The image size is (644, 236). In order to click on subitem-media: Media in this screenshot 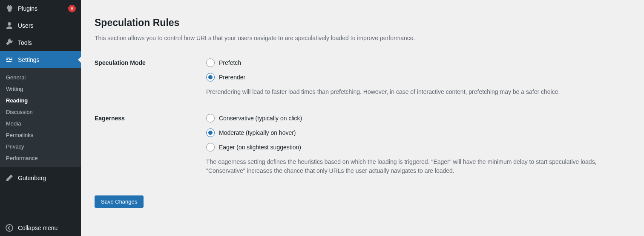, I will do `click(40, 124)`.